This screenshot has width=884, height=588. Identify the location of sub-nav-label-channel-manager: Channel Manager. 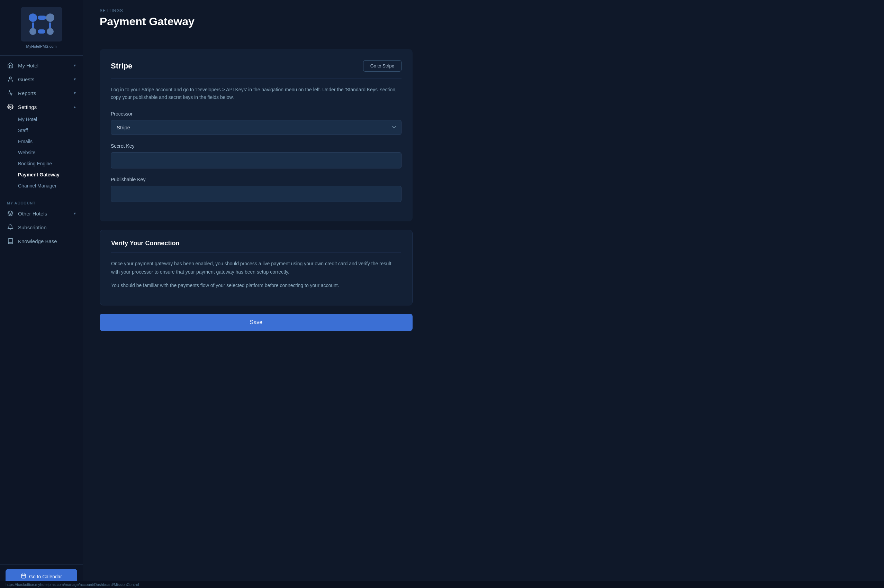
(37, 186).